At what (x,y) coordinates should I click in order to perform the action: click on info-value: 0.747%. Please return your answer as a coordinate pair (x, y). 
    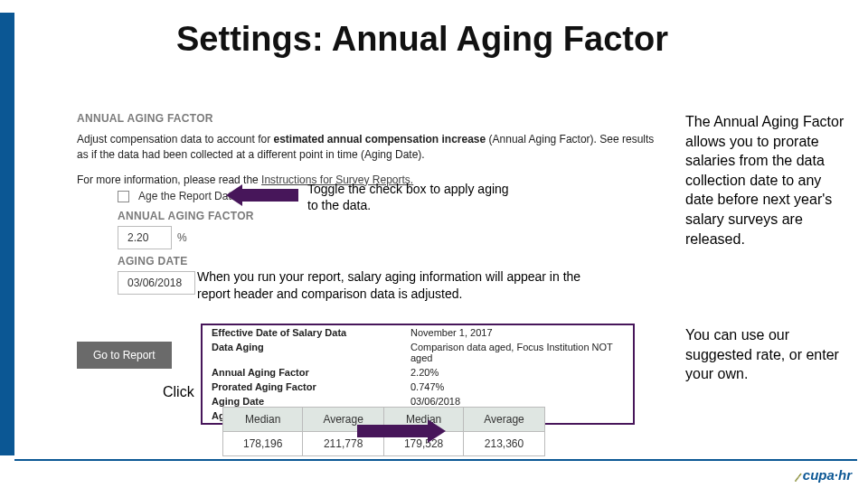
    Looking at the image, I should click on (517, 387).